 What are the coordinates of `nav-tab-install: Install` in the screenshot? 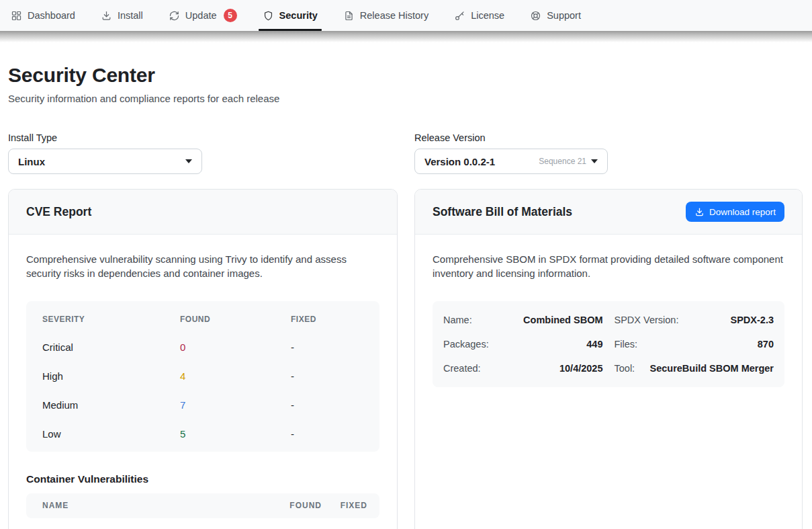 It's located at (122, 15).